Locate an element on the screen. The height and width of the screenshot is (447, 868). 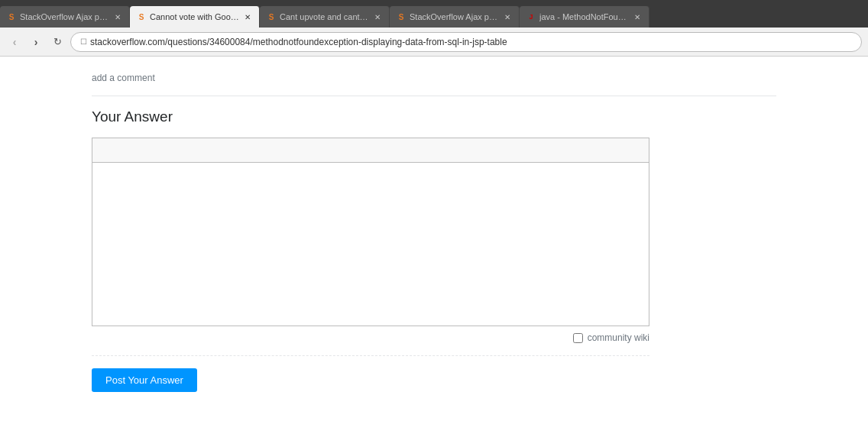
tab-2-label: Cannot vote with Google is located at coordinates (194, 17).